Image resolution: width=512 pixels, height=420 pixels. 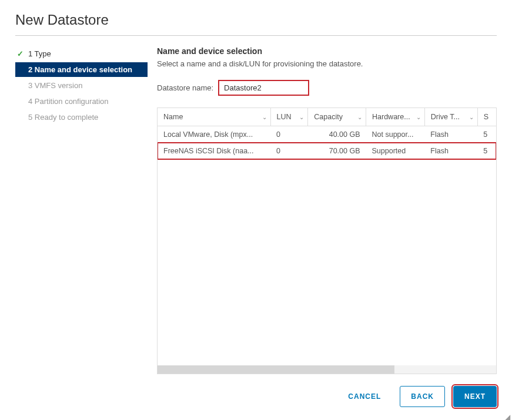 What do you see at coordinates (396, 117) in the screenshot?
I see `col-hardware: Hardware...⌄` at bounding box center [396, 117].